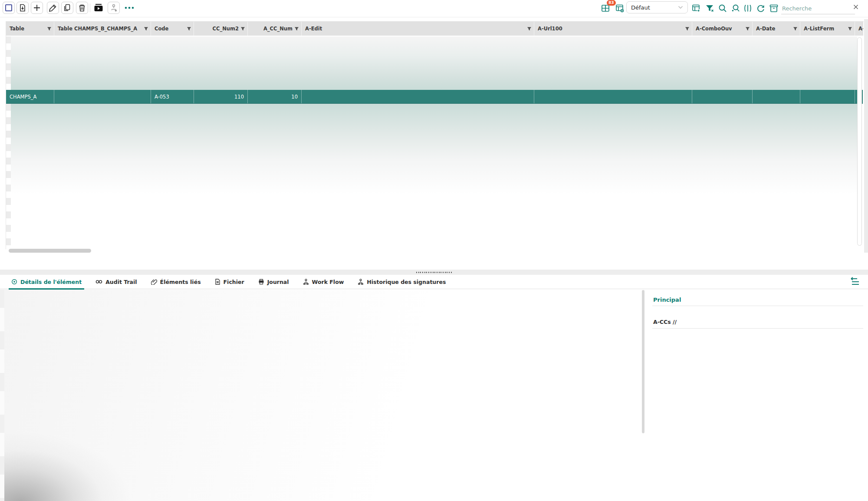 Image resolution: width=868 pixels, height=501 pixels. What do you see at coordinates (723, 8) in the screenshot?
I see `search-button` at bounding box center [723, 8].